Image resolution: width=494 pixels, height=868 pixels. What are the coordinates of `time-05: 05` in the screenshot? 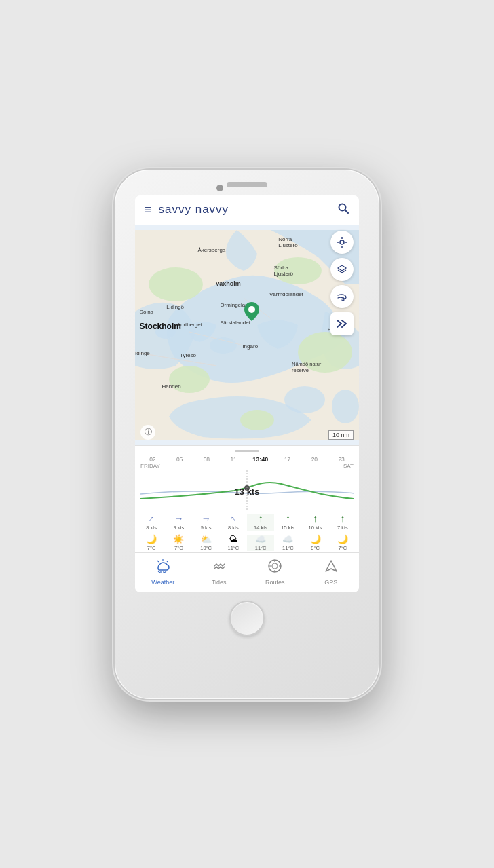 It's located at (180, 459).